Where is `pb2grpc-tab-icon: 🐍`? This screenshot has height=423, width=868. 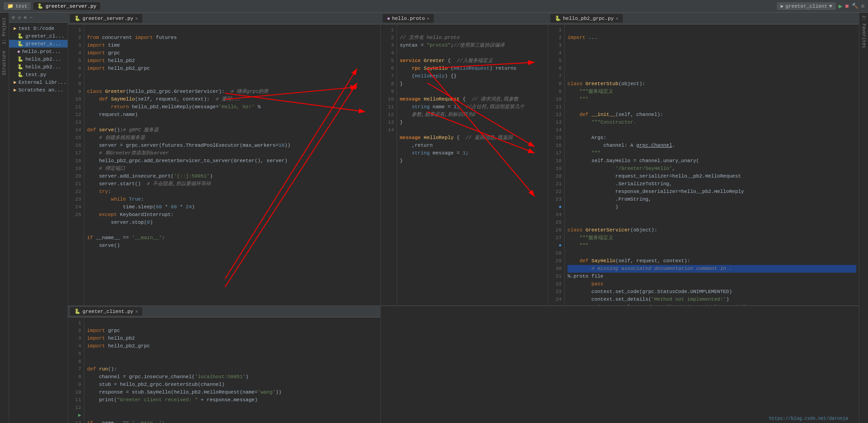
pb2grpc-tab-icon: 🐍 is located at coordinates (558, 18).